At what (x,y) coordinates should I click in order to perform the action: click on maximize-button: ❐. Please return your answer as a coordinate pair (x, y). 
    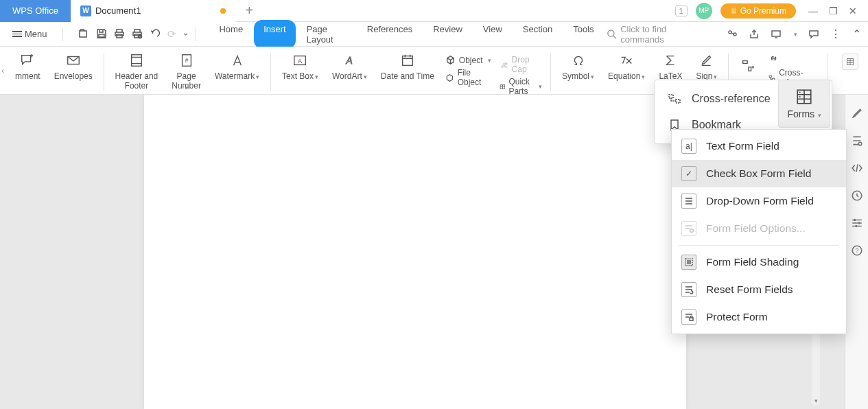
    Looking at the image, I should click on (833, 11).